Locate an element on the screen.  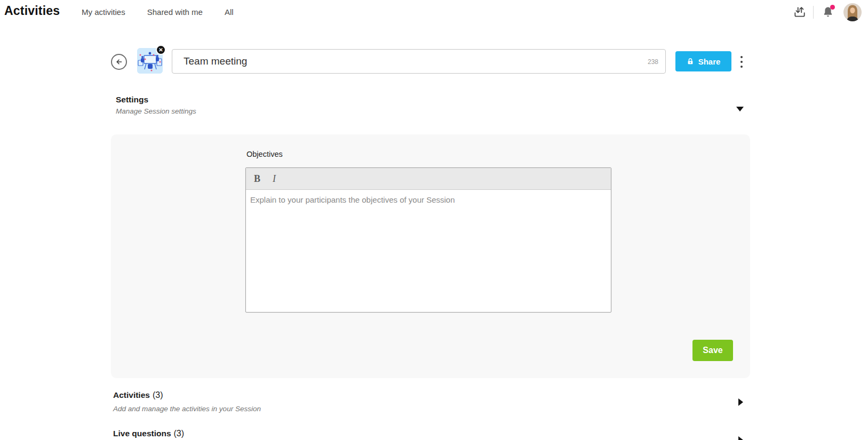
nav-all: All is located at coordinates (229, 12).